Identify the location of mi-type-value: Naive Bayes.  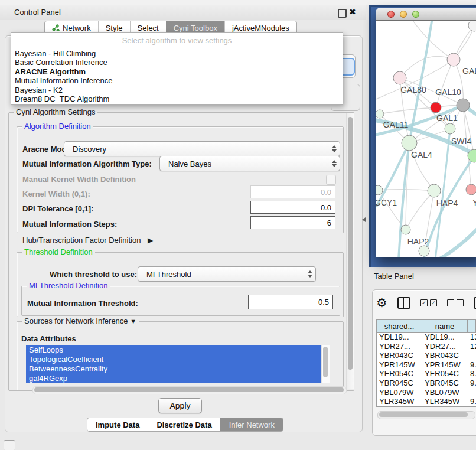
(244, 164).